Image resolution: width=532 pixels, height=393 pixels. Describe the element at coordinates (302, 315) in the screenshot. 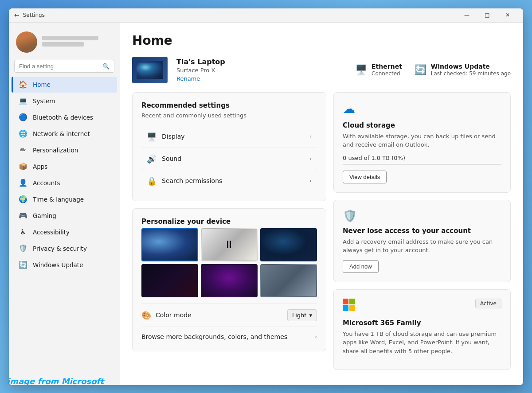

I see `color-mode-select: Light ▾` at that location.